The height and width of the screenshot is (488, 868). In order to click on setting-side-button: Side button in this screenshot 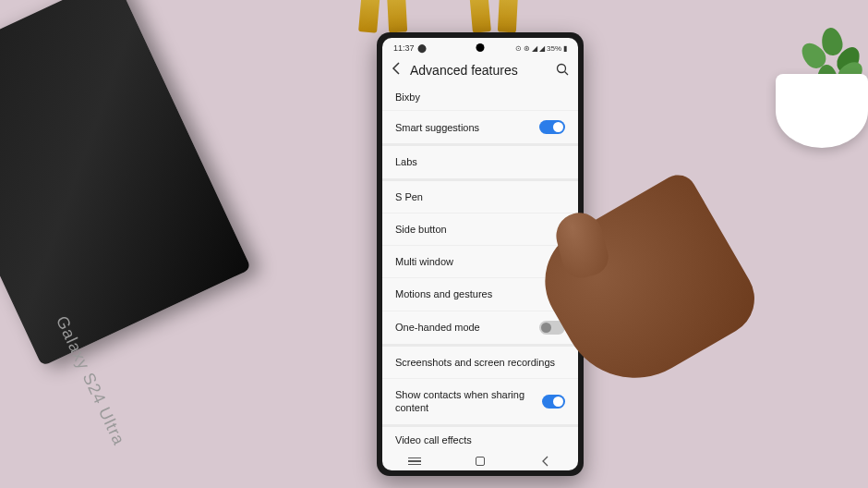, I will do `click(480, 229)`.